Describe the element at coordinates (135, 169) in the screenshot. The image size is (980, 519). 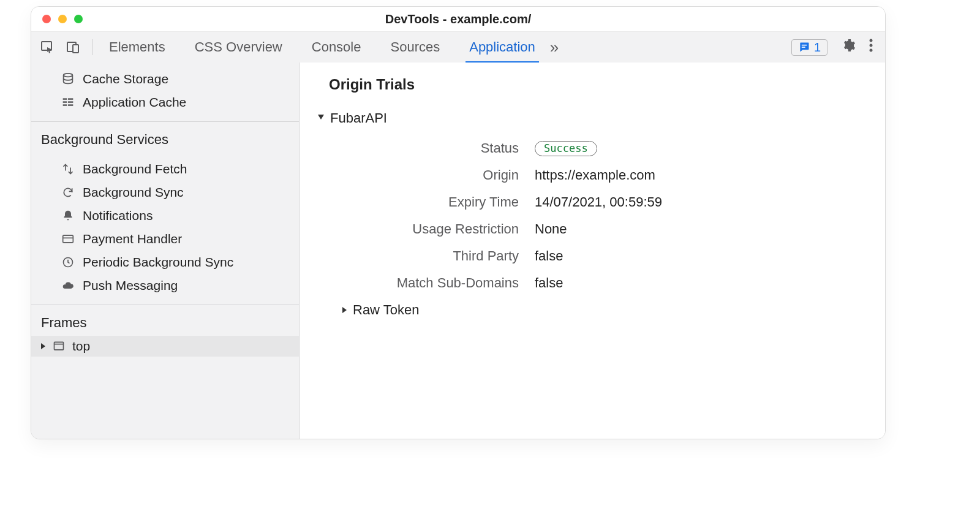
I see `sidebar-item-label: Background Fetch` at that location.